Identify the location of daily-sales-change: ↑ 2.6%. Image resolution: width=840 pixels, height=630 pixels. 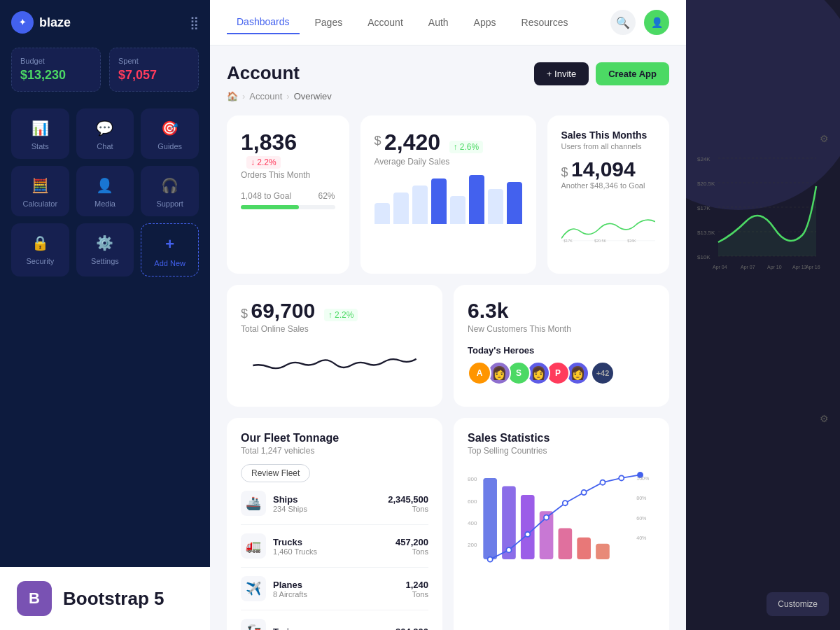
(466, 147).